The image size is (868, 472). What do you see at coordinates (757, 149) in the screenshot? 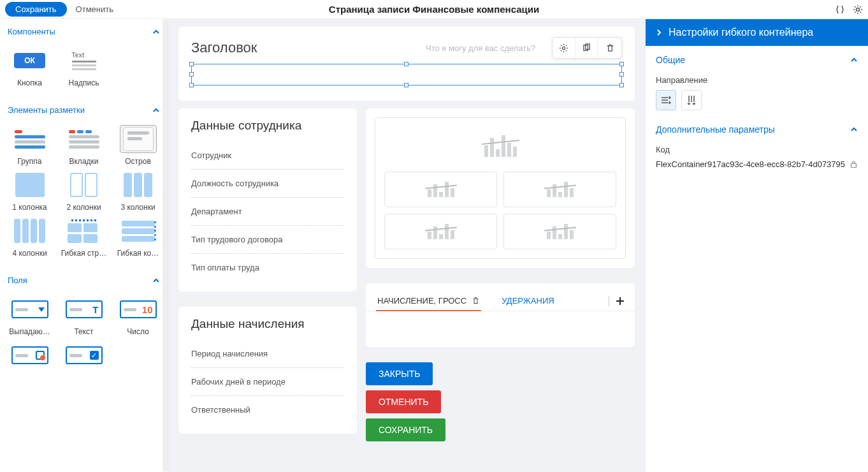
I see `code-label: Код` at bounding box center [757, 149].